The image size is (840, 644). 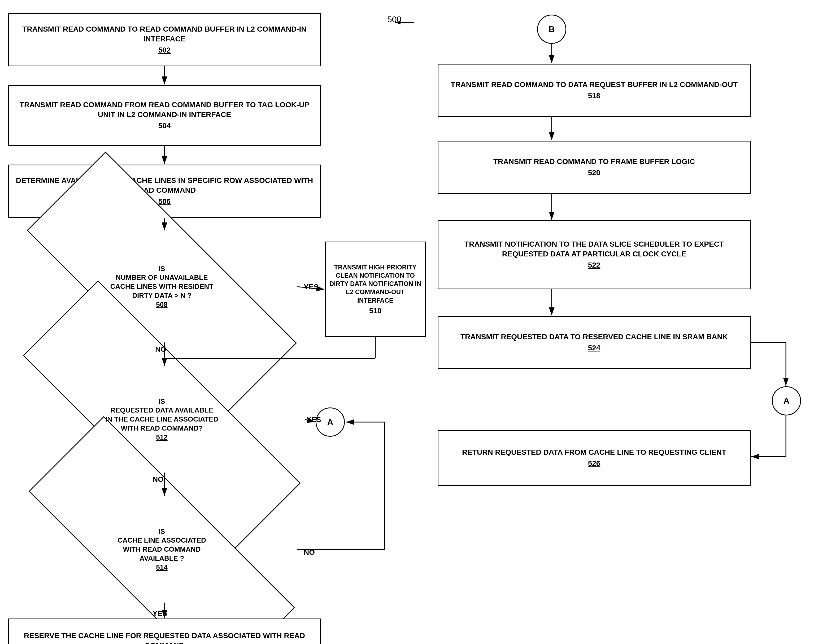 I want to click on box-520: TRANSMIT READ COMMAND TO FRAME BUFFER LO…, so click(x=594, y=167).